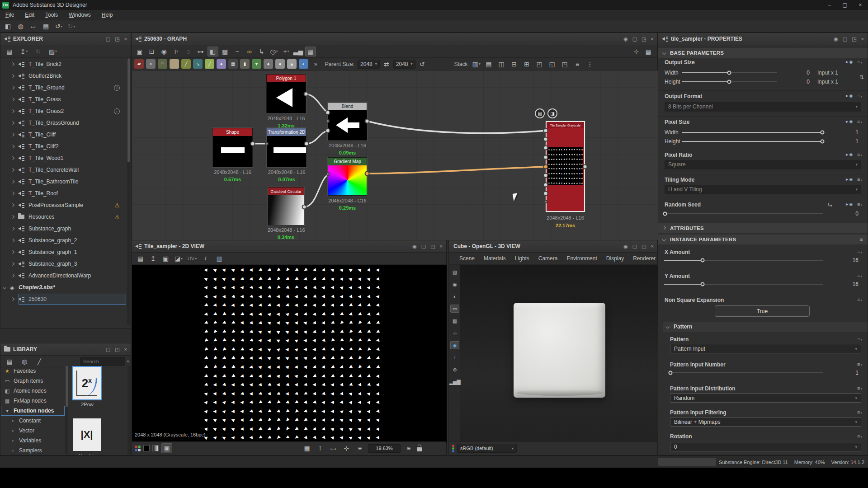  I want to click on graph-tool-button: ▦, so click(648, 52).